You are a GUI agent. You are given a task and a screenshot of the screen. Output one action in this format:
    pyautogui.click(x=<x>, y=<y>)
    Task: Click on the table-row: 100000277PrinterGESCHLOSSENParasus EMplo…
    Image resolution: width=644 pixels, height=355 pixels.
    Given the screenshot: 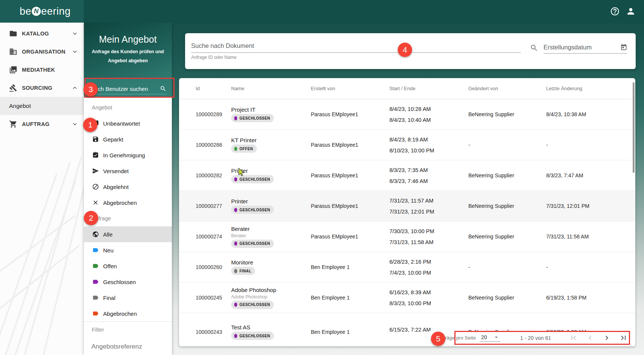 What is the action you would take?
    pyautogui.click(x=407, y=206)
    